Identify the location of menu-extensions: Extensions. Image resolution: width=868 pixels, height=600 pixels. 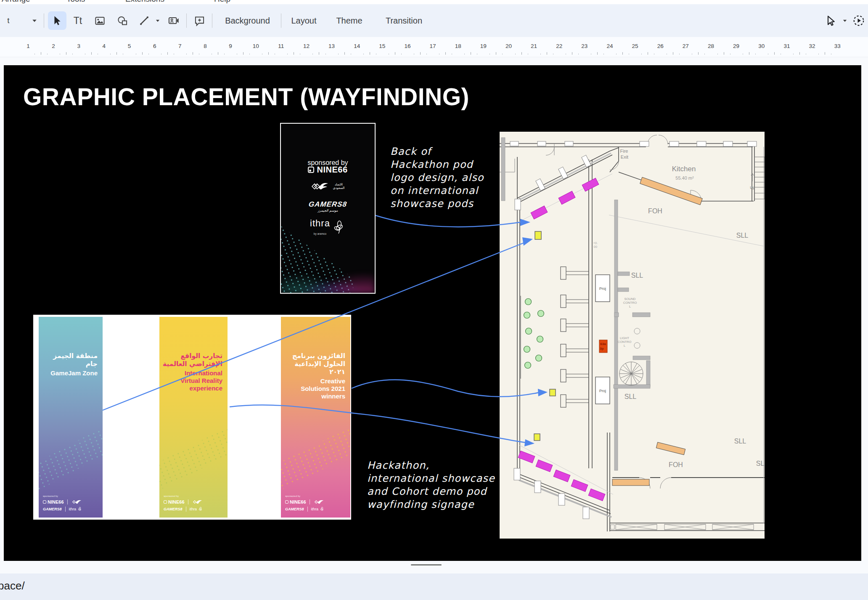
(145, 2).